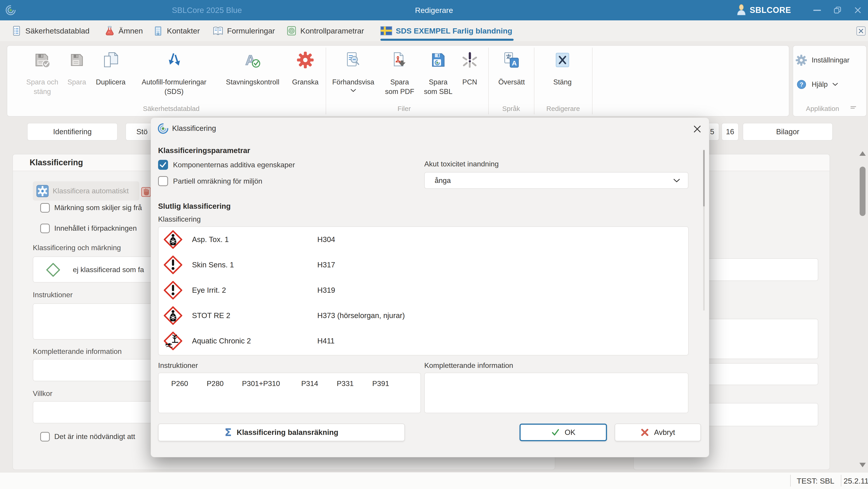 Image resolution: width=868 pixels, height=489 pixels. Describe the element at coordinates (177, 31) in the screenshot. I see `tab-kontakter: Kontakter` at that location.